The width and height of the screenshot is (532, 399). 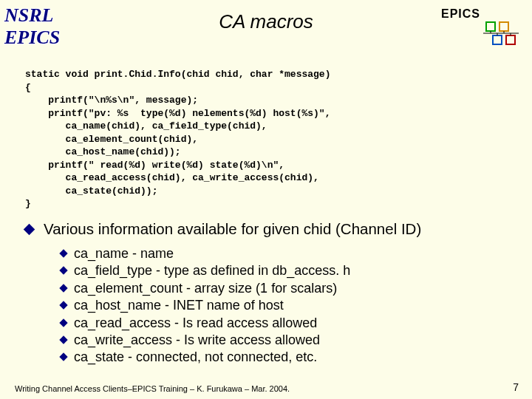 I want to click on list-item: ca_host_name - INET name of host, so click(x=205, y=306).